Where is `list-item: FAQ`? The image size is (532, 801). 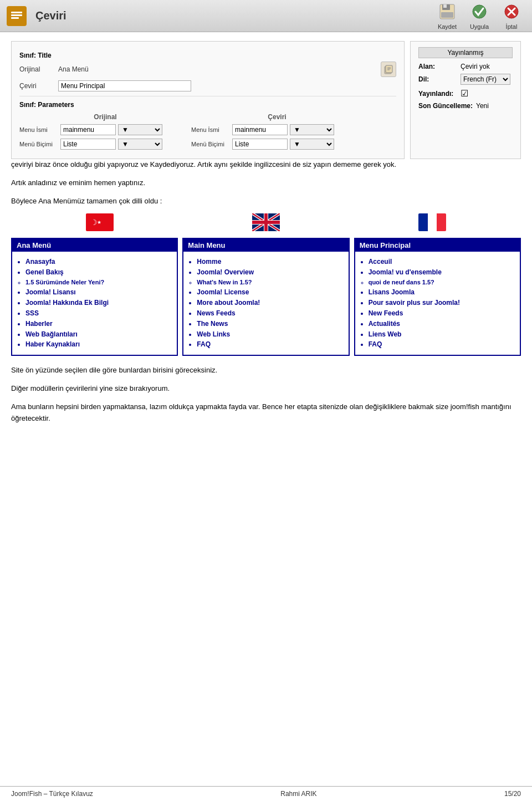
list-item: FAQ is located at coordinates (442, 345).